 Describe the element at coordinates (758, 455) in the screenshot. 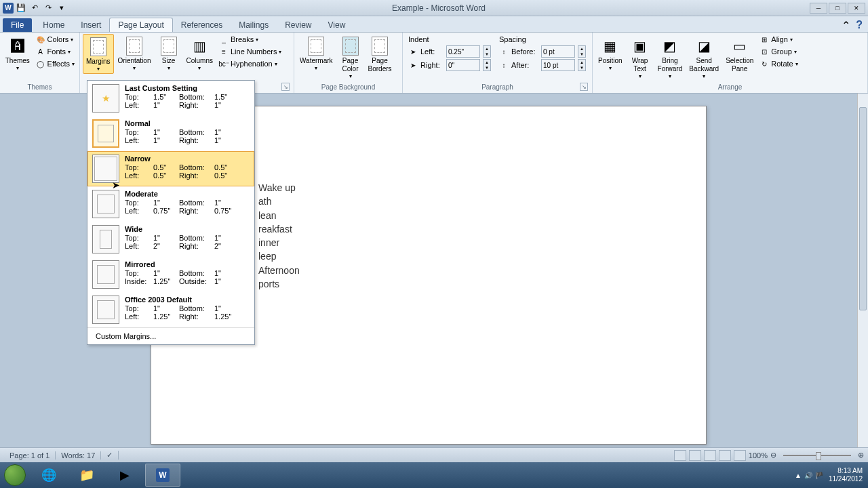

I see `zoom-level: 100%` at that location.